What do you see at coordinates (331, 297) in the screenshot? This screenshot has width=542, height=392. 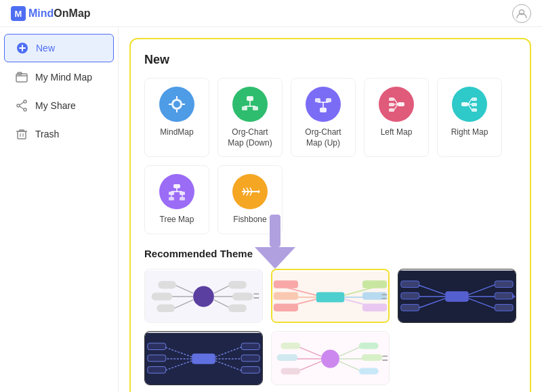 I see `theme-2-preview` at bounding box center [331, 297].